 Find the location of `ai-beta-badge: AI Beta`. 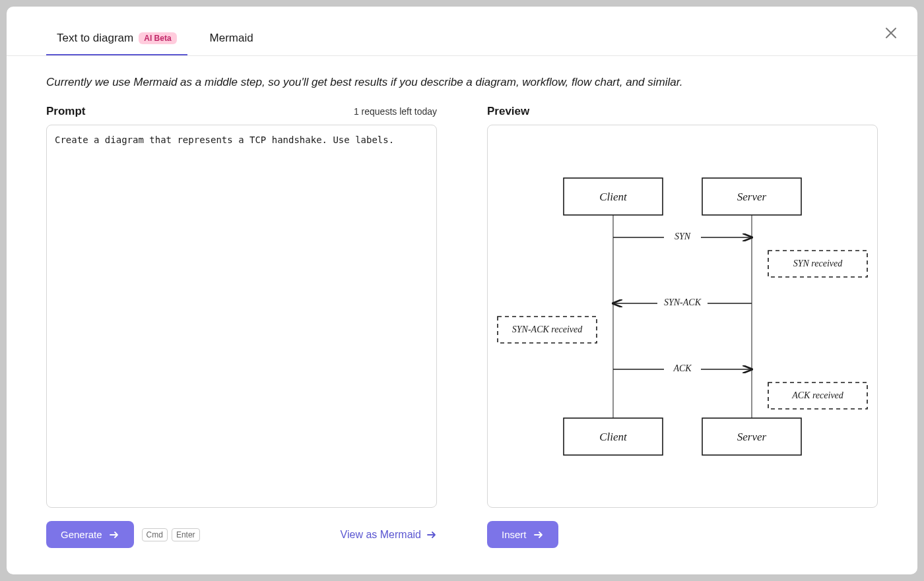

ai-beta-badge: AI Beta is located at coordinates (157, 38).